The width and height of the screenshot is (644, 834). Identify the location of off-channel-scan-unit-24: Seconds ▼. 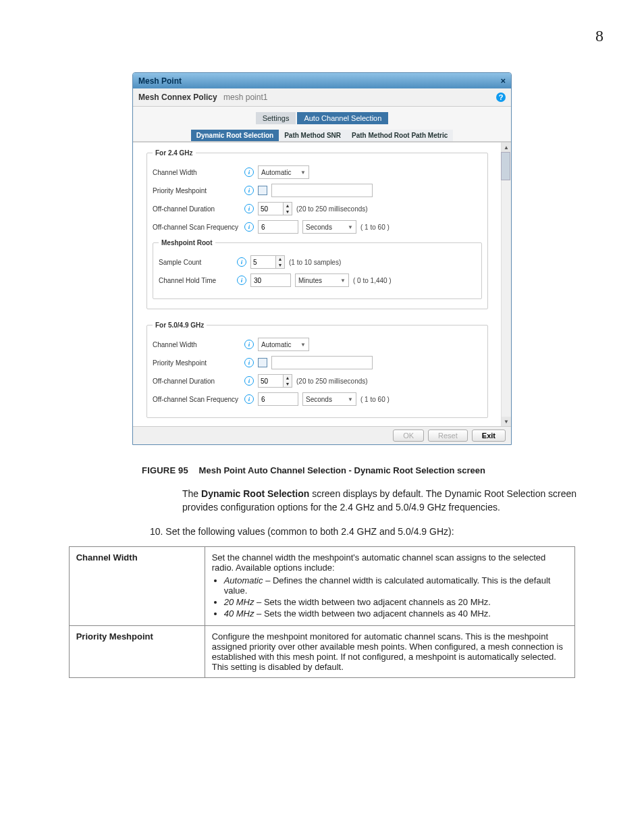
(329, 227).